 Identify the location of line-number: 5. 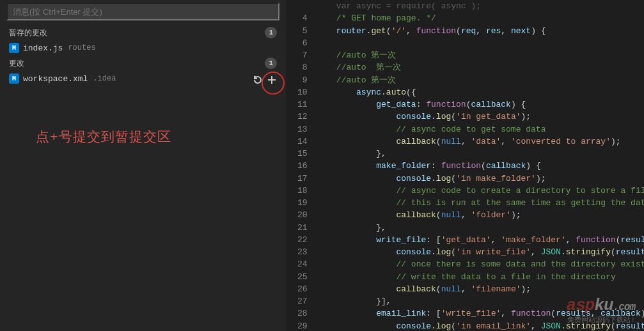
(302, 31).